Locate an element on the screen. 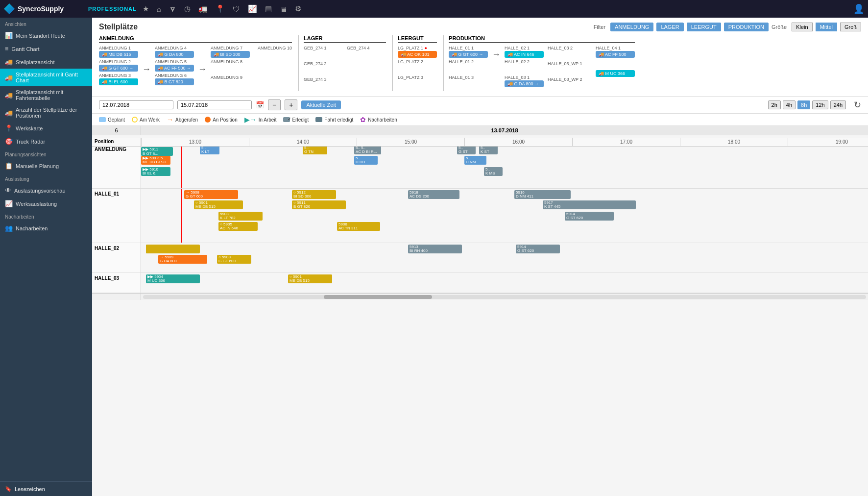 This screenshot has width=868, height=496. decrease-date-btn: − is located at coordinates (274, 105).